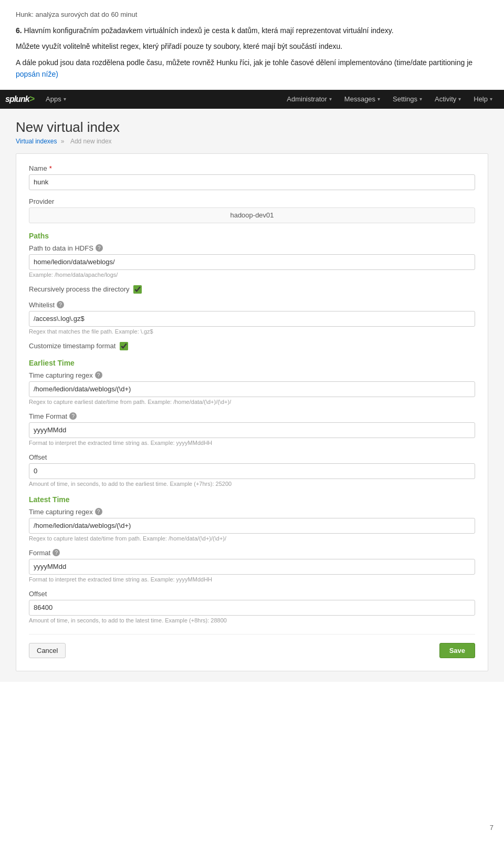  What do you see at coordinates (252, 430) in the screenshot?
I see `earliest-format-input` at bounding box center [252, 430].